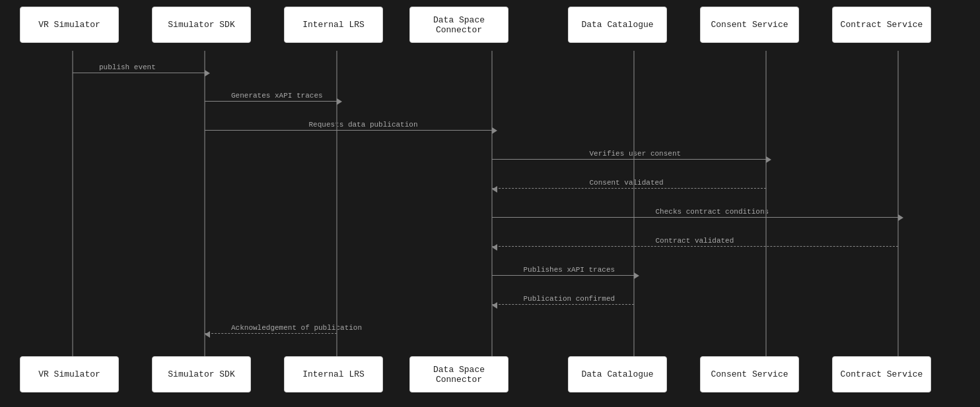 This screenshot has height=407, width=980. Describe the element at coordinates (297, 328) in the screenshot. I see `message-label-9: Acknowledgement of publication` at that location.